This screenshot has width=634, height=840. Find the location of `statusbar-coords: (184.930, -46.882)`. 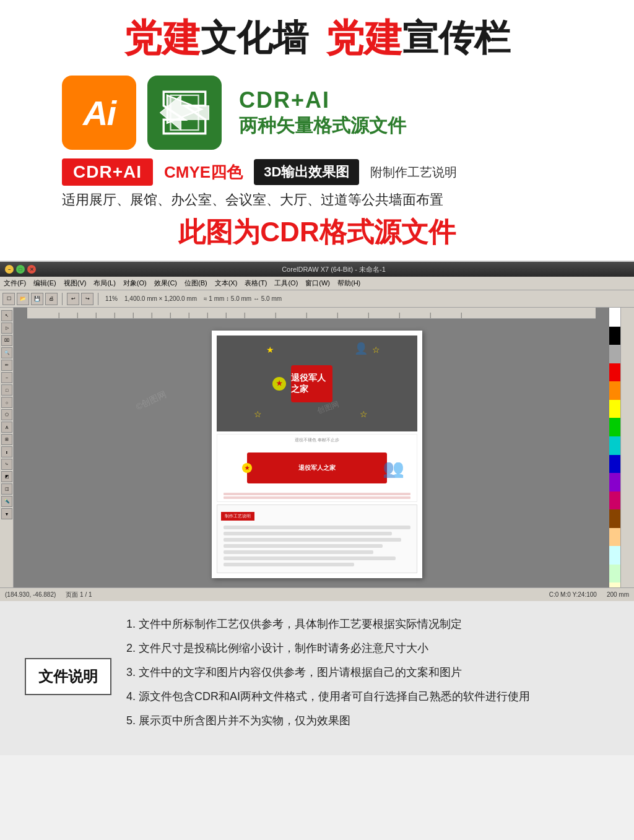

statusbar-coords: (184.930, -46.882) is located at coordinates (30, 594).